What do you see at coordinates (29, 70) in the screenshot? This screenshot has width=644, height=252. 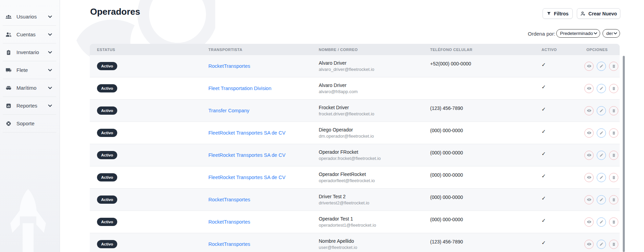 I see `sidebar-item-flete: Flete` at bounding box center [29, 70].